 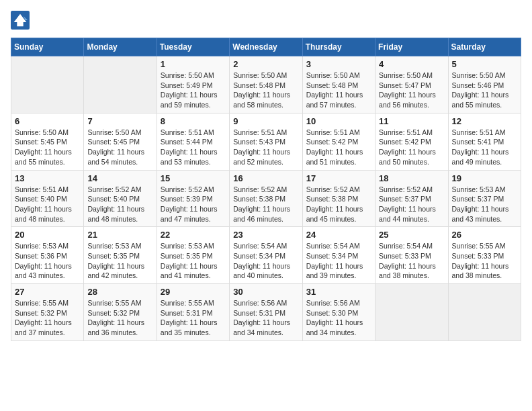 What do you see at coordinates (339, 47) in the screenshot?
I see `weekday-header: Thursday` at bounding box center [339, 47].